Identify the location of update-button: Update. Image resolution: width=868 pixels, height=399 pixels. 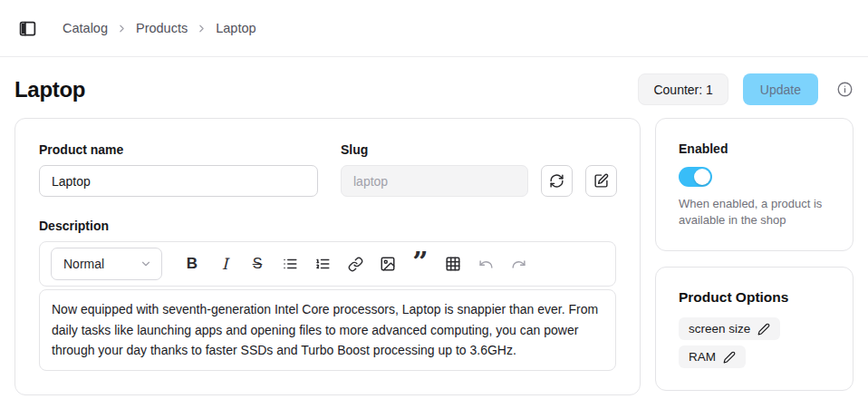
(781, 89).